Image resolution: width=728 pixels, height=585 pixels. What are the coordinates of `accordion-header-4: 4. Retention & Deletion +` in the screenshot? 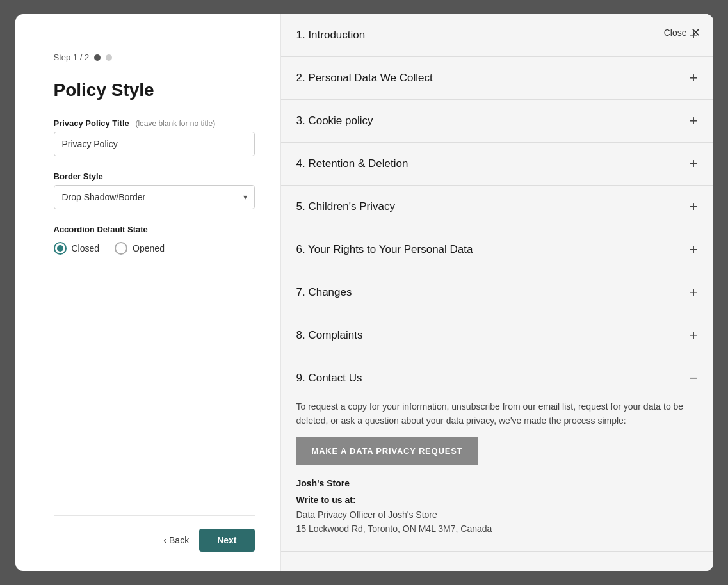 It's located at (497, 164).